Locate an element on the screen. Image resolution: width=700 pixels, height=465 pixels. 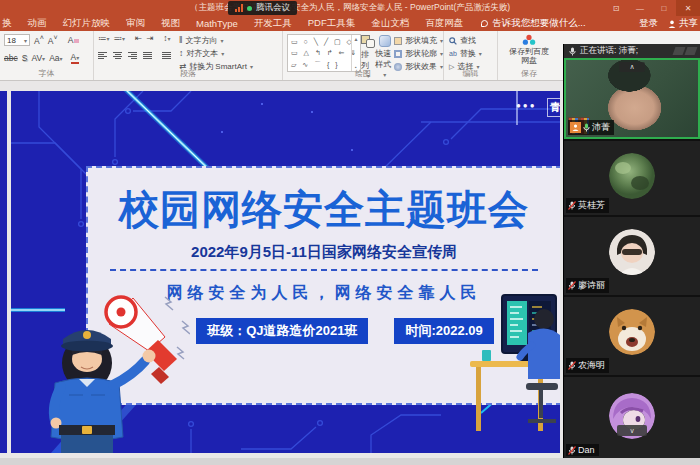
video-tile-peijing: ∧ 沛菁 is located at coordinates (632, 98).